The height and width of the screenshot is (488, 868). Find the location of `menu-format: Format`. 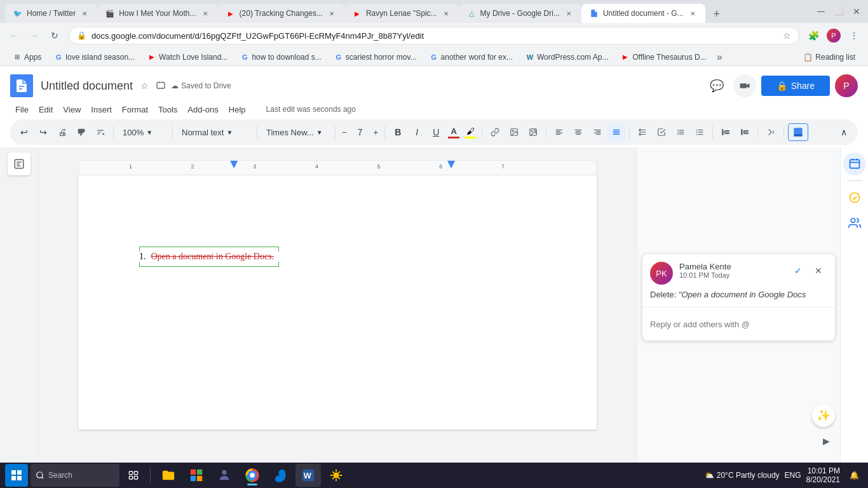

menu-format: Format is located at coordinates (135, 109).